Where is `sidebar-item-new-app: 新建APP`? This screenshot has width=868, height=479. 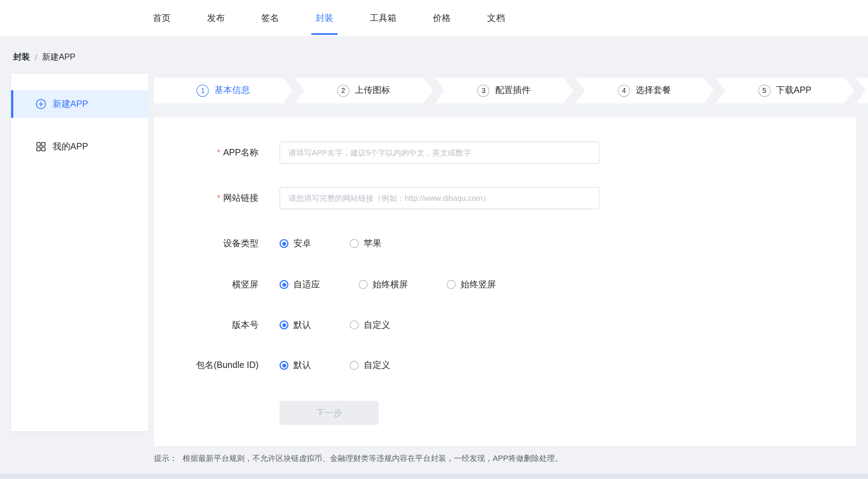
sidebar-item-new-app: 新建APP is located at coordinates (79, 104).